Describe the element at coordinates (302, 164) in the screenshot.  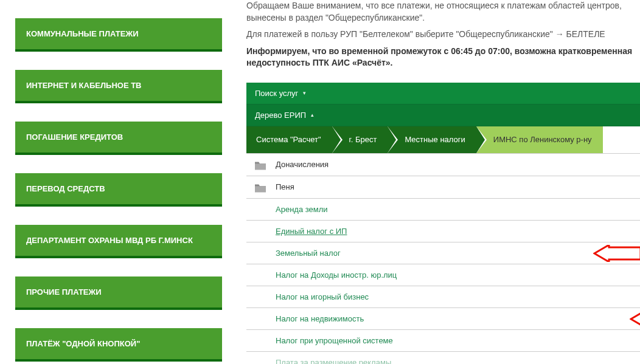
I see `folder-label: Доначисления` at that location.